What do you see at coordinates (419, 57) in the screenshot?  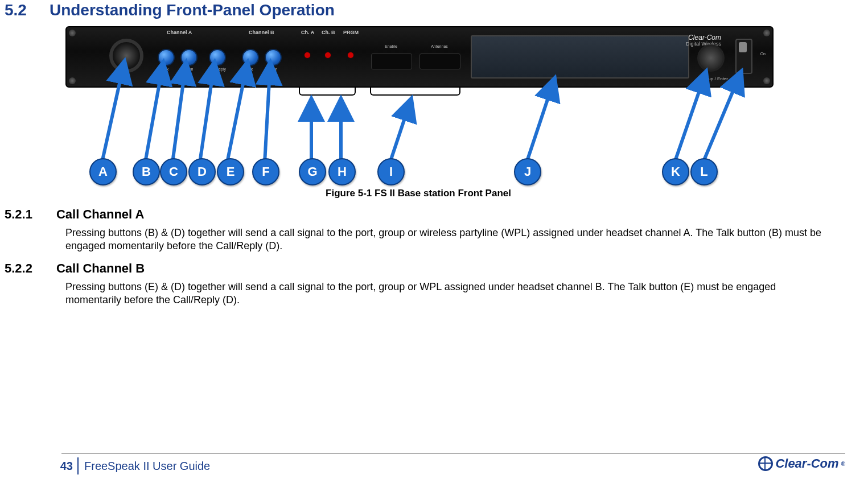 I see `device-front-panel: Headset Channel A Talk Listen Call/Reply…` at bounding box center [419, 57].